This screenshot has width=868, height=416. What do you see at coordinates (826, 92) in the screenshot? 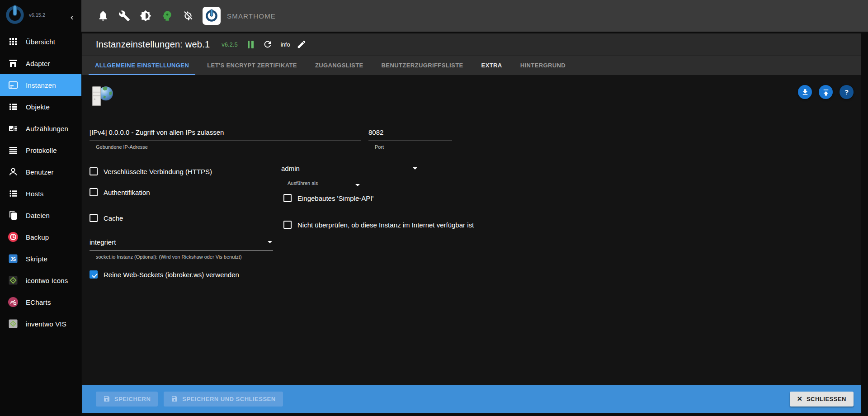
I see `upload-config-button` at bounding box center [826, 92].